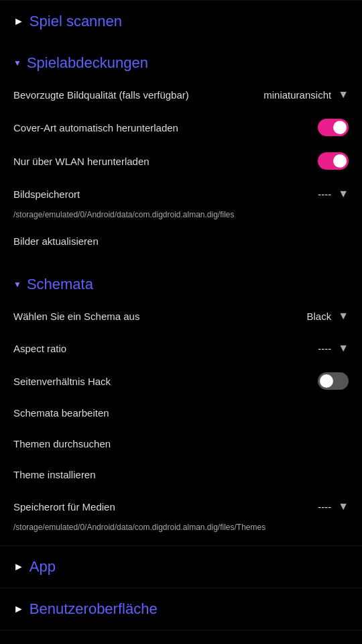 Image resolution: width=362 pixels, height=644 pixels. What do you see at coordinates (324, 195) in the screenshot?
I see `bildspeicherort-value: ----` at bounding box center [324, 195].